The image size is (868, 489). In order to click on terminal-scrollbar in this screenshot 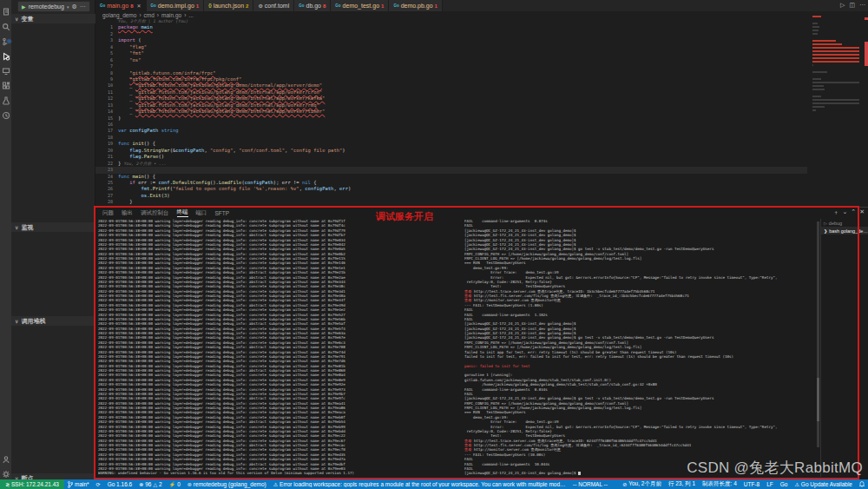, I will do `click(818, 334)`.